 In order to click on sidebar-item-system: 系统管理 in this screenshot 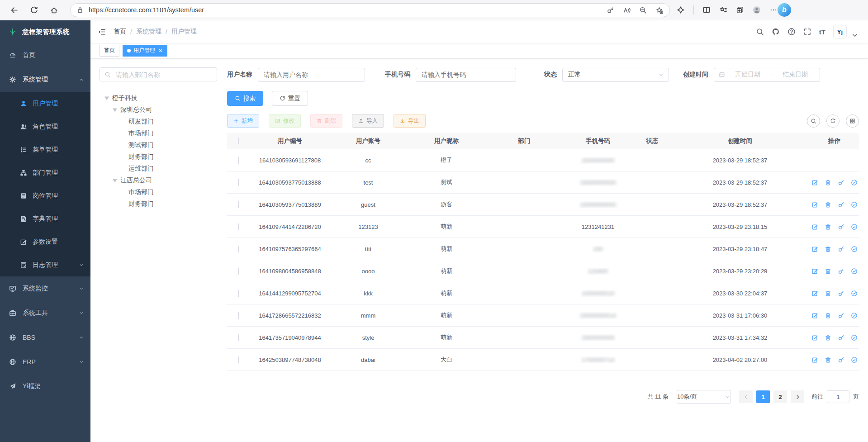, I will do `click(45, 80)`.